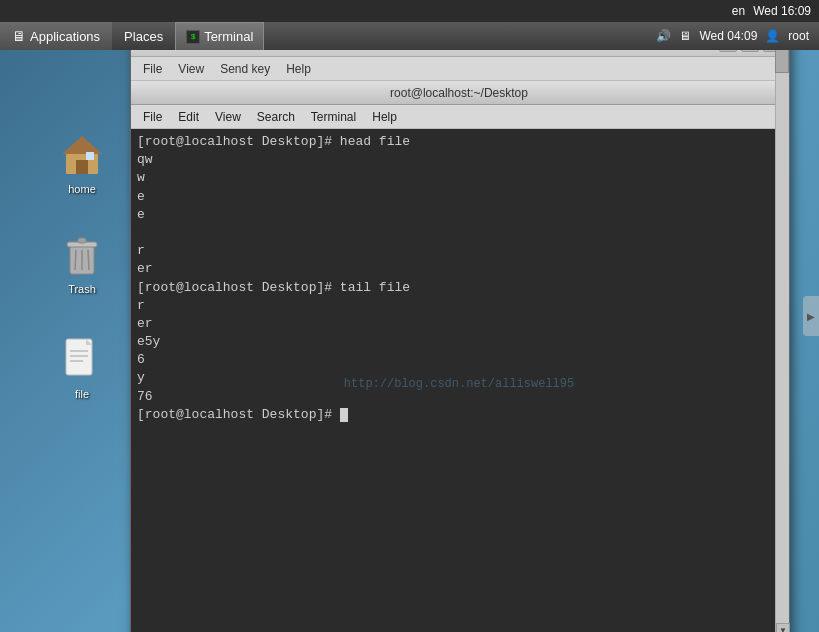 This screenshot has width=819, height=632. What do you see at coordinates (245, 69) in the screenshot?
I see `virt-menu-sendkey: Send key` at bounding box center [245, 69].